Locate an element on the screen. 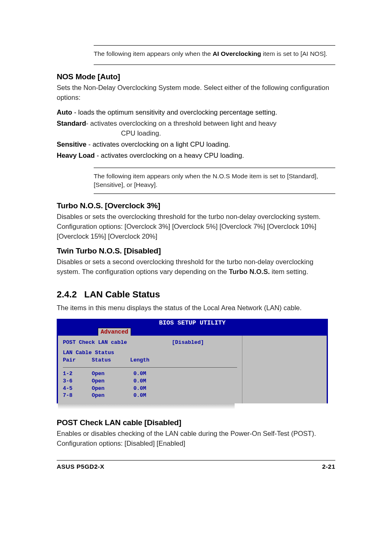 This screenshot has height=555, width=392. bios-title: BIOS SETUP UTILITY is located at coordinates (192, 323).